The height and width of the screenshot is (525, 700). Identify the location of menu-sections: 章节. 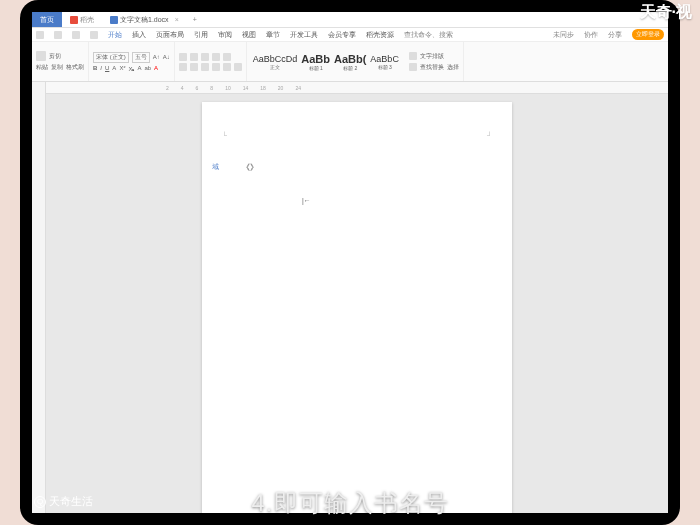
(273, 35).